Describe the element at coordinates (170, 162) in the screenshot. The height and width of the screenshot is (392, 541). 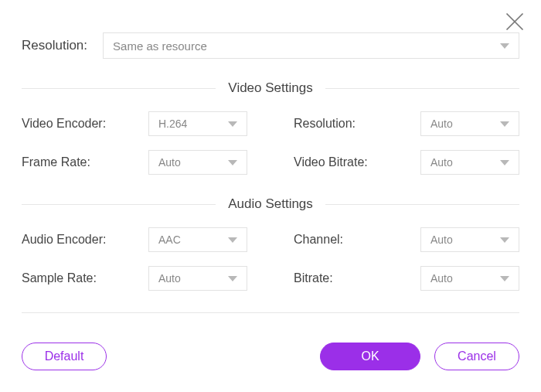
I see `framerate-value: Auto` at that location.